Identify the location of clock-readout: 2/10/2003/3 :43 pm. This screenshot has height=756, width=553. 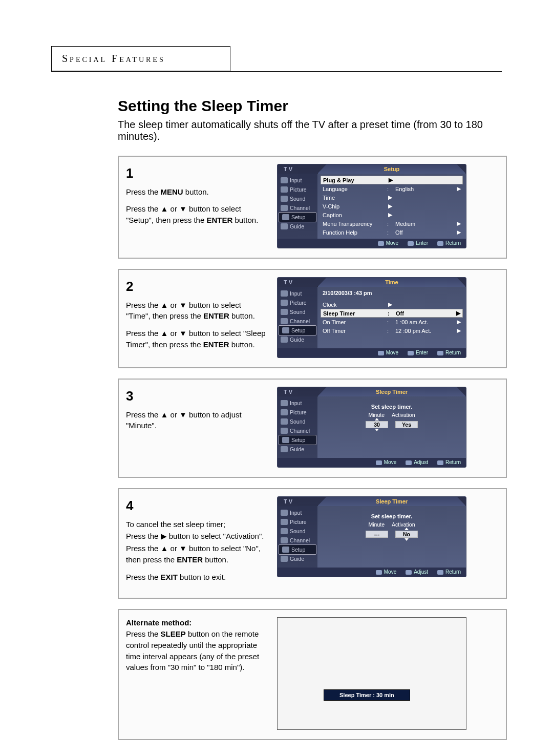
(347, 293).